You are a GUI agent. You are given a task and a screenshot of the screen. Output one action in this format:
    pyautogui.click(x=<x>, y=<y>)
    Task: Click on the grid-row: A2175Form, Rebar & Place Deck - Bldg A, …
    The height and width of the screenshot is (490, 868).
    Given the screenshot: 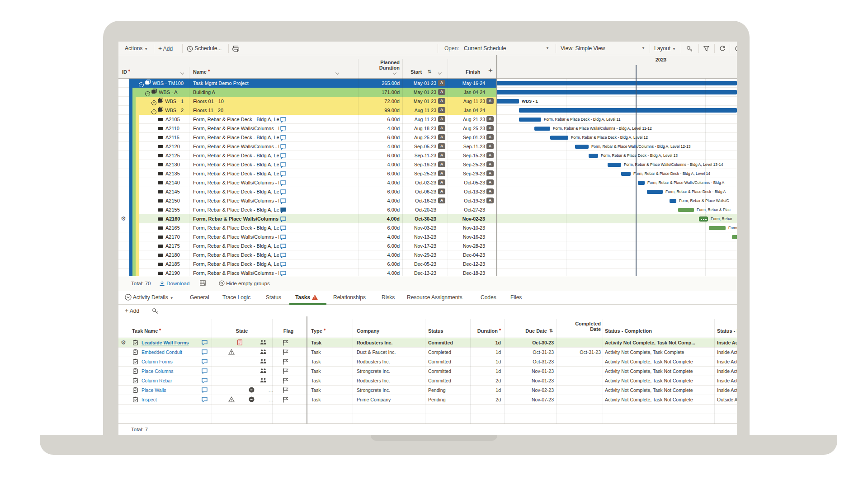 What is the action you would take?
    pyautogui.click(x=428, y=246)
    